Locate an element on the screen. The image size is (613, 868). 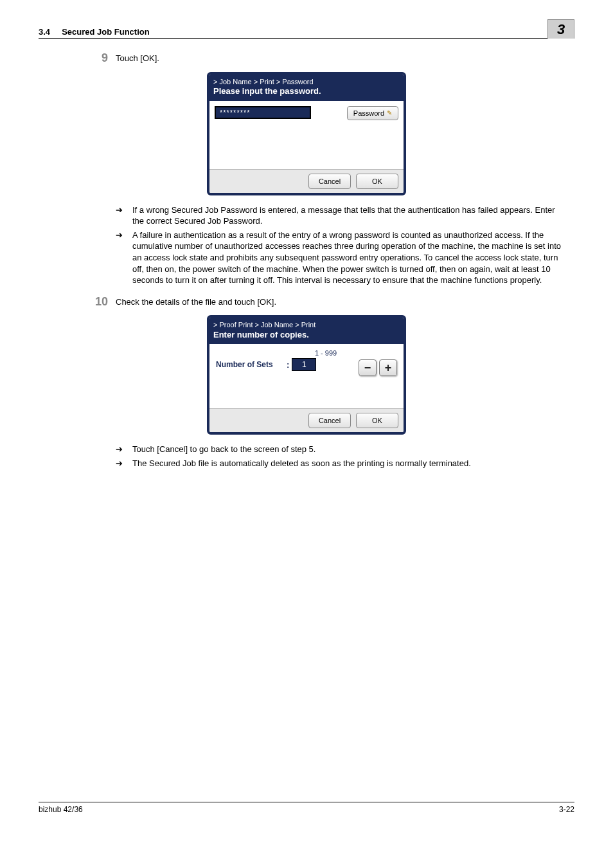
chapter-tab: 3 is located at coordinates (561, 29).